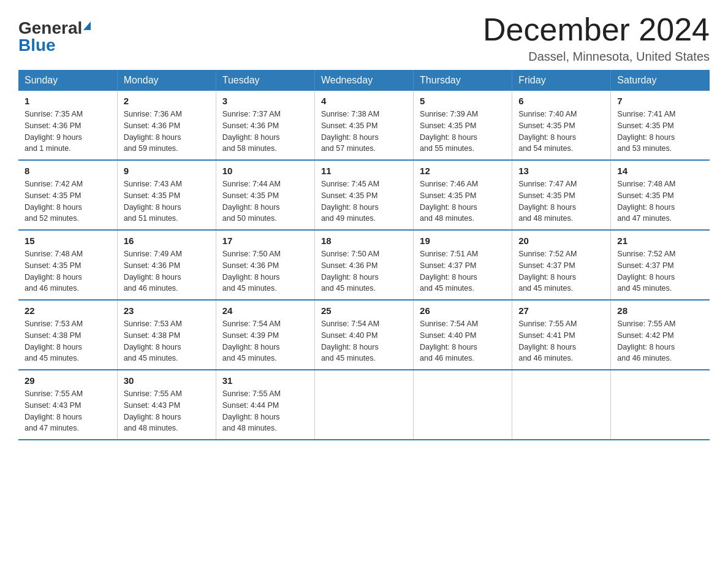 The width and height of the screenshot is (728, 563). I want to click on day-number: 13, so click(561, 170).